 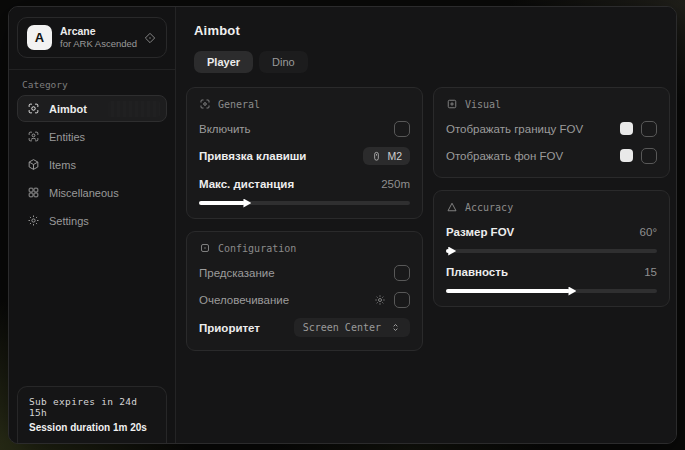 I want to click on priority-selected-value: Screen Center, so click(x=342, y=328).